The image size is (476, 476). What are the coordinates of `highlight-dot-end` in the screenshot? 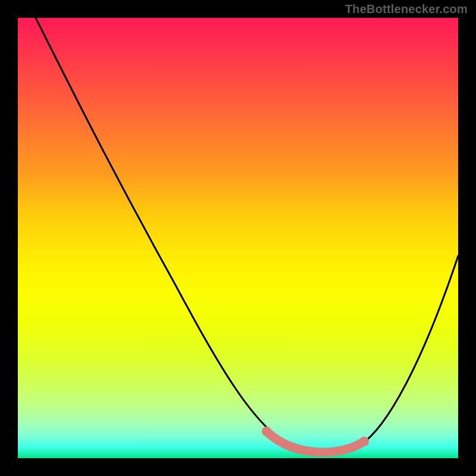 It's located at (364, 441).